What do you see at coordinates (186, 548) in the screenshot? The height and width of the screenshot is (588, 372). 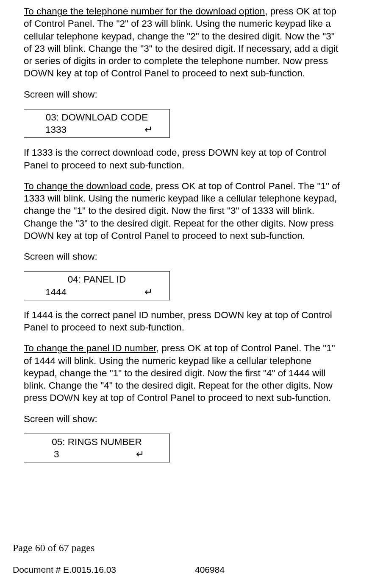 I see `page-number: Page 60 of 67 pages` at bounding box center [186, 548].